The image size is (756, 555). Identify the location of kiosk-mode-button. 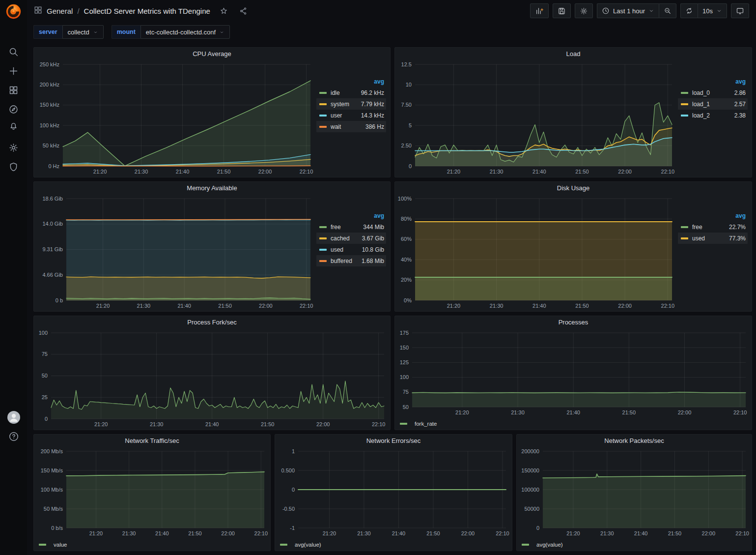
(740, 11).